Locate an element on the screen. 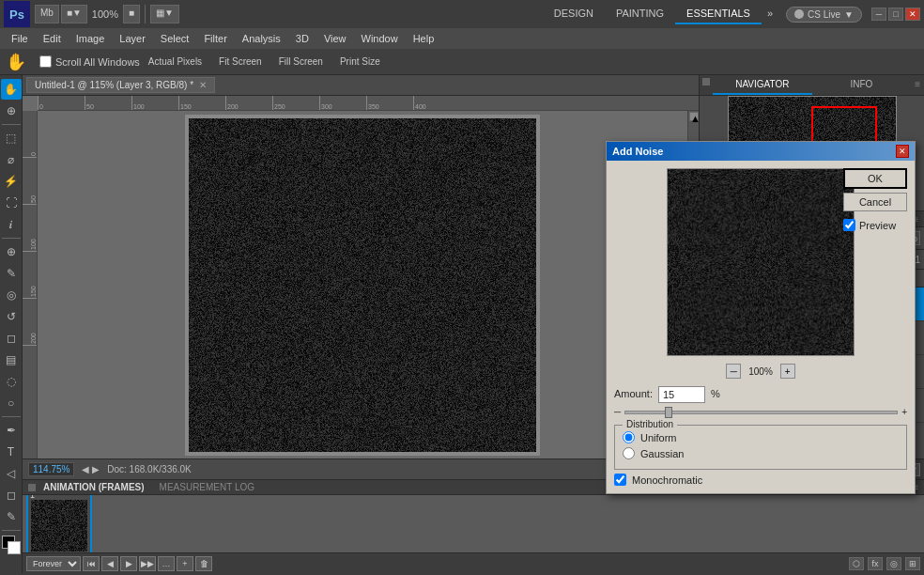 This screenshot has width=924, height=575. minimize-btn: ─ is located at coordinates (879, 14).